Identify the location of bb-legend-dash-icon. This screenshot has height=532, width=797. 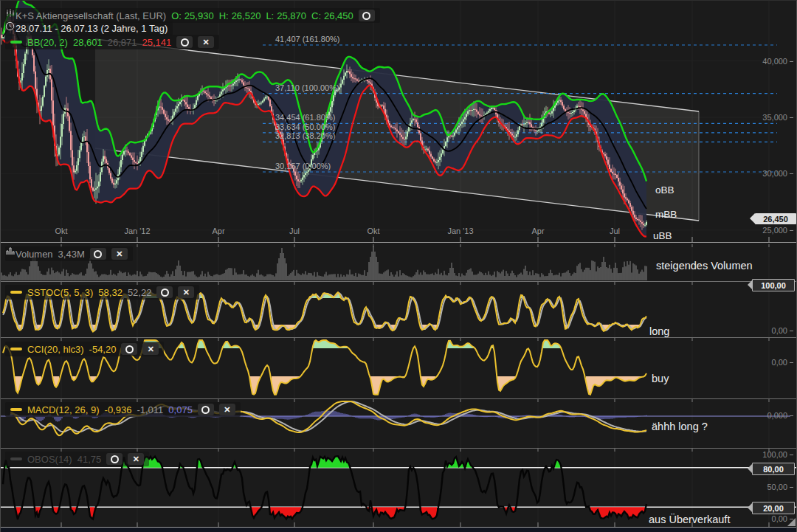
(16, 42).